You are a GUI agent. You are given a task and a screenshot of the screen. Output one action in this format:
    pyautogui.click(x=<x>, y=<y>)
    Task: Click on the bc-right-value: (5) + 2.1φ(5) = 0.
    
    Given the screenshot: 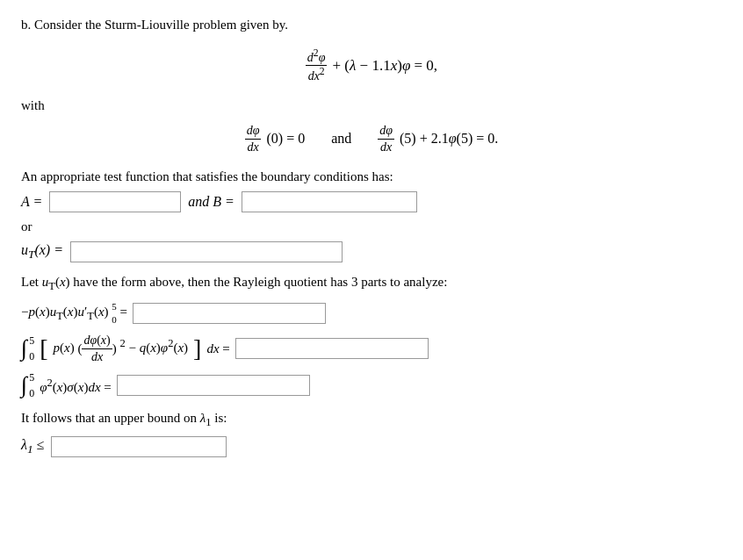 What is the action you would take?
    pyautogui.click(x=449, y=139)
    